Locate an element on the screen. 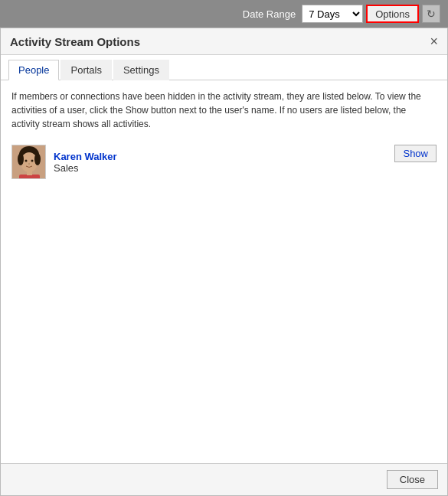 The height and width of the screenshot is (496, 448). user-name: Karen Walker is located at coordinates (221, 156).